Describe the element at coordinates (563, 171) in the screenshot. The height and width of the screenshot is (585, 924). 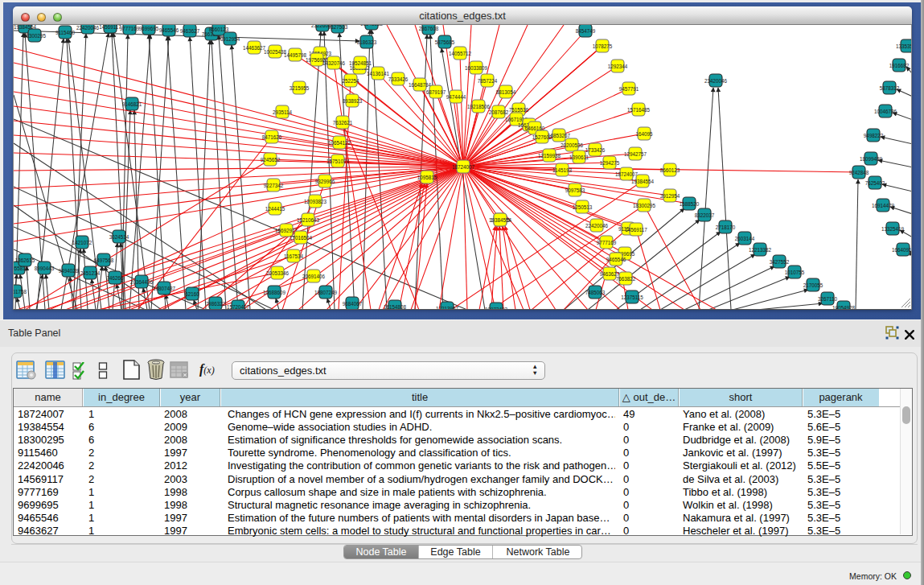
I see `svg-text: 1145193` at that location.